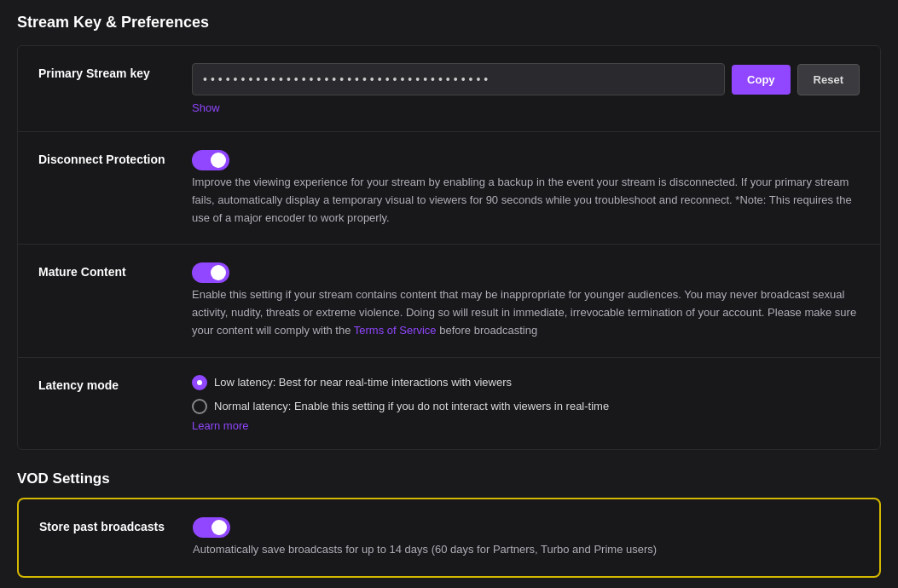 This screenshot has width=898, height=588. What do you see at coordinates (525, 538) in the screenshot?
I see `store-broadcasts-content: Automatically save broadcasts for up to …` at bounding box center [525, 538].